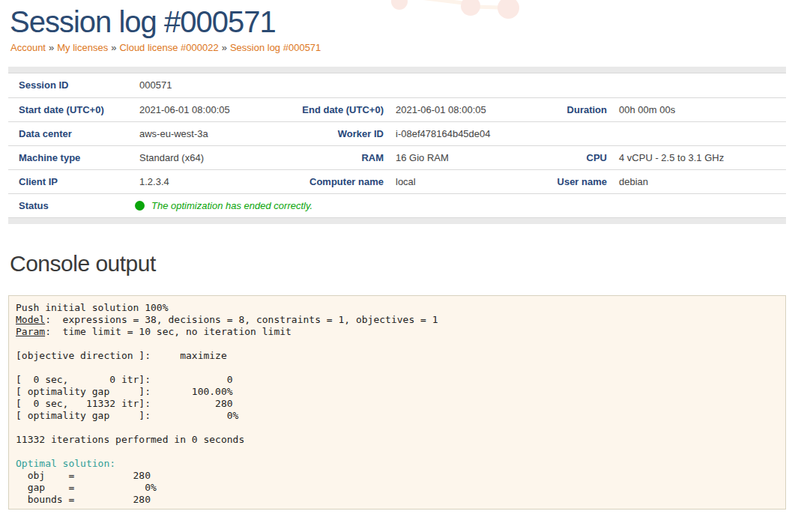 This screenshot has width=798, height=532. I want to click on field-value: Standard (x64), so click(205, 157).